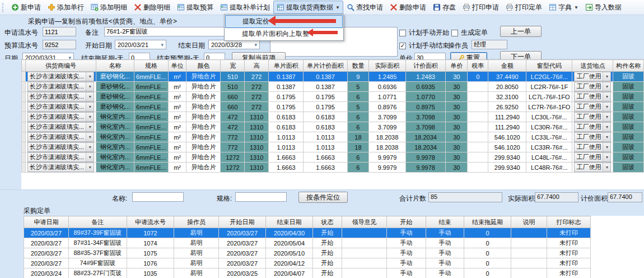 This screenshot has width=644, height=278. Describe the element at coordinates (549, 66) in the screenshot. I see `column-header: 窗型代码` at that location.